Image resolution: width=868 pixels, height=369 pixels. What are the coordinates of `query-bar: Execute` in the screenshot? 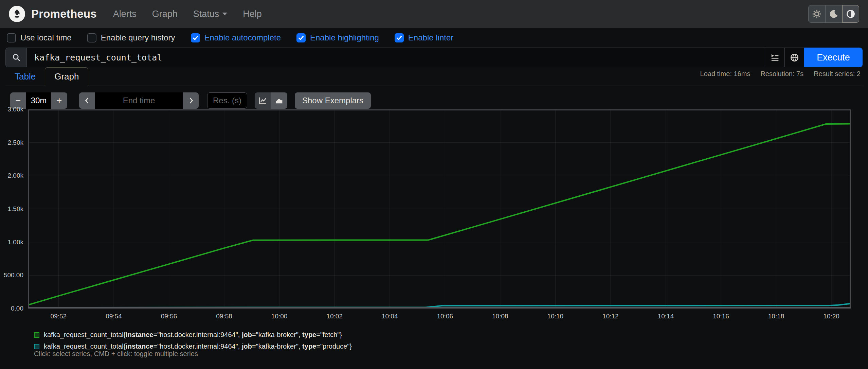 It's located at (434, 57).